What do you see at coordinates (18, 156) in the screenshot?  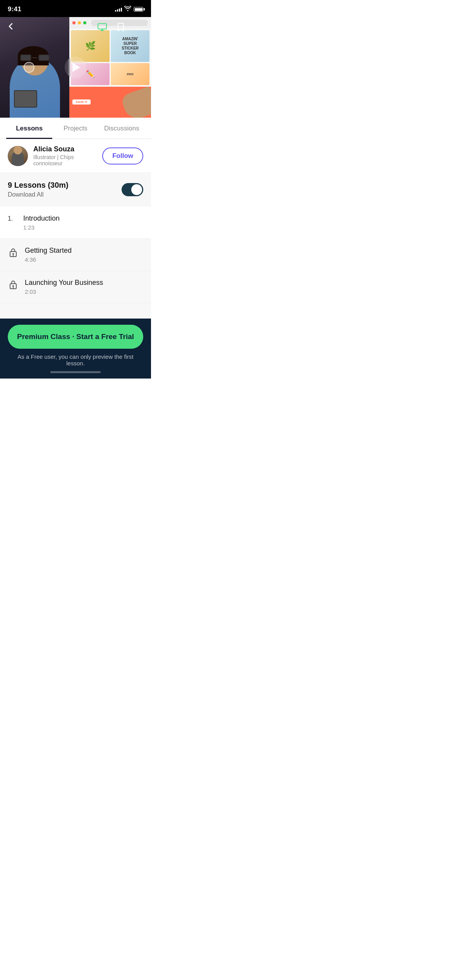 I see `avatar-image` at bounding box center [18, 156].